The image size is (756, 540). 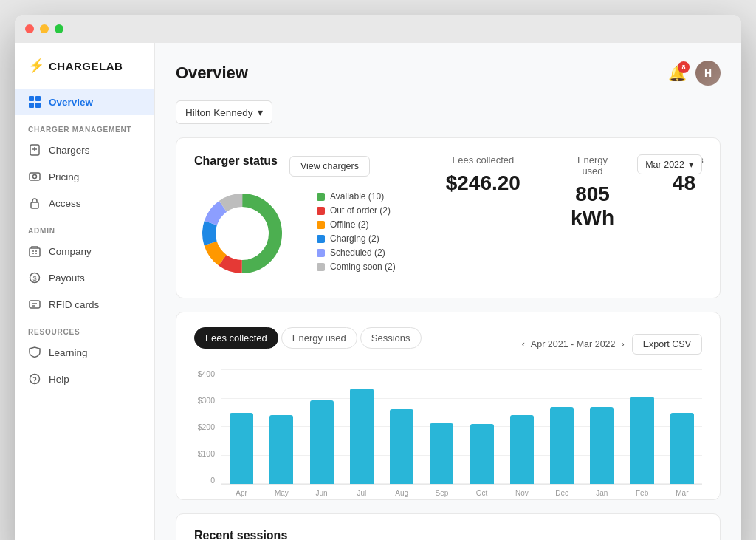 What do you see at coordinates (357, 253) in the screenshot?
I see `legend-scheduled-label: Scheduled (2)` at bounding box center [357, 253].